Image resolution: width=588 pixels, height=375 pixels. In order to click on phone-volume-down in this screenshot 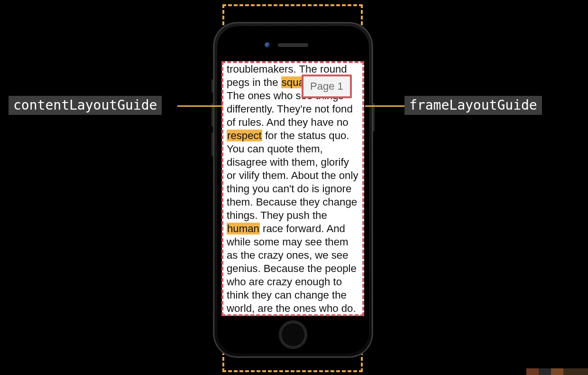, I will do `click(212, 144)`.